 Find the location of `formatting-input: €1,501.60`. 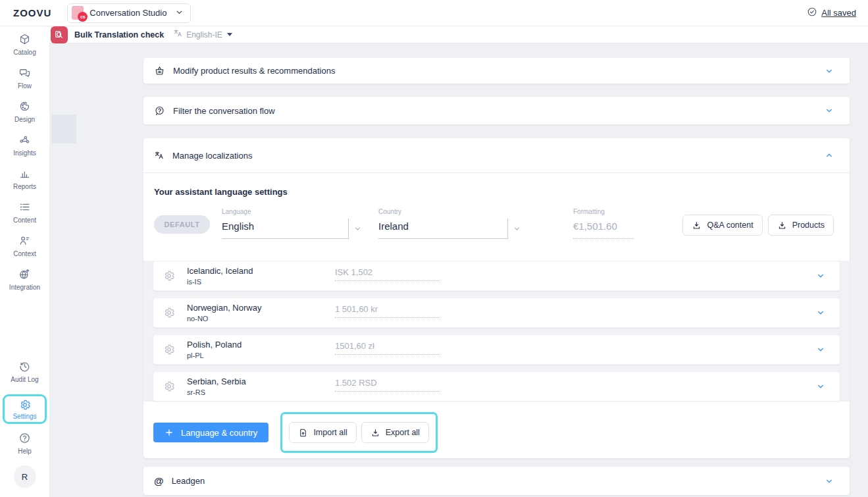

formatting-input: €1,501.60 is located at coordinates (603, 229).